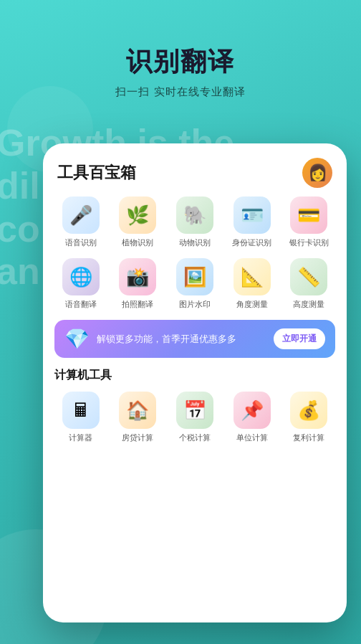 The width and height of the screenshot is (361, 644). I want to click on sub-title: 扫一扫 实时在线专业翻译, so click(180, 92).